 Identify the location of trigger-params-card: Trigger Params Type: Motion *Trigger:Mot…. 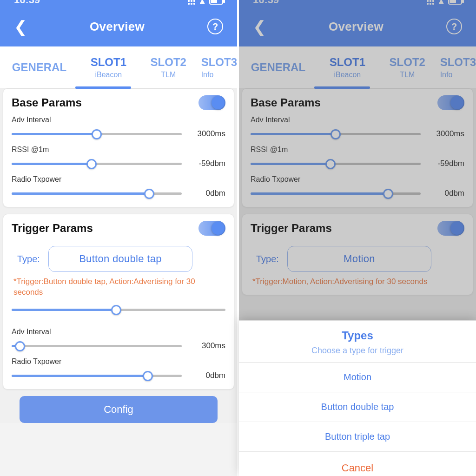
(357, 255).